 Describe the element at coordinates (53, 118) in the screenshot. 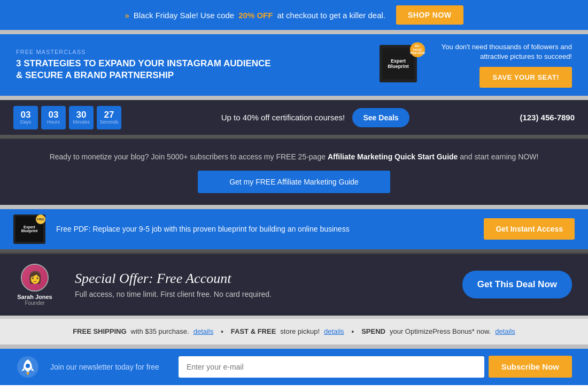

I see `countdown-hours: 03 Hours` at that location.